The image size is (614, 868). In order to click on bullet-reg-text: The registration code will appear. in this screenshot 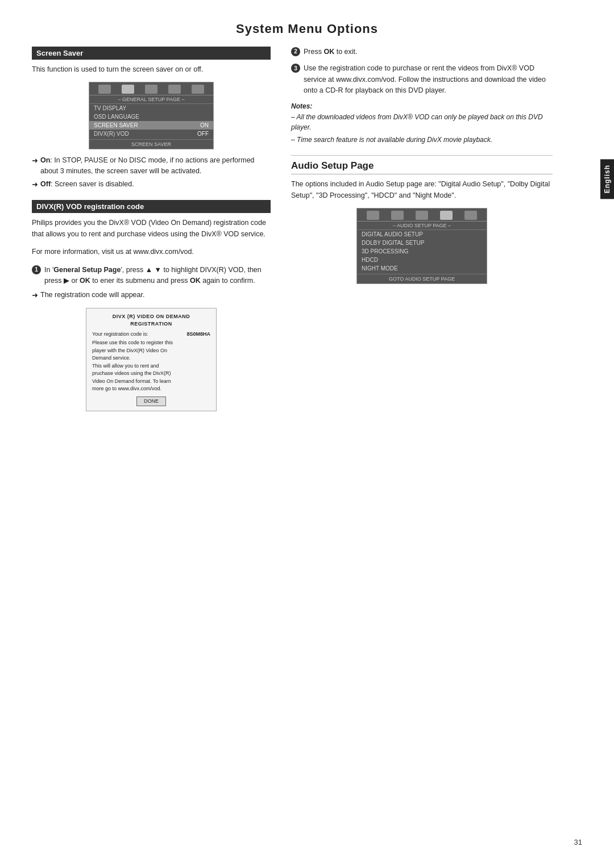, I will do `click(92, 295)`.